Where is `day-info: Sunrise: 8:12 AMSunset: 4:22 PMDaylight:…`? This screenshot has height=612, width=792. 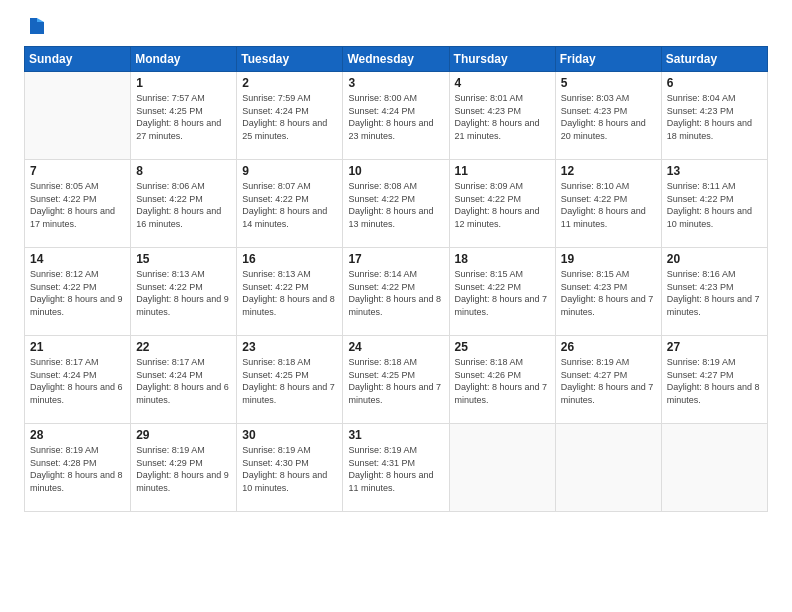 day-info: Sunrise: 8:12 AMSunset: 4:22 PMDaylight:… is located at coordinates (78, 293).